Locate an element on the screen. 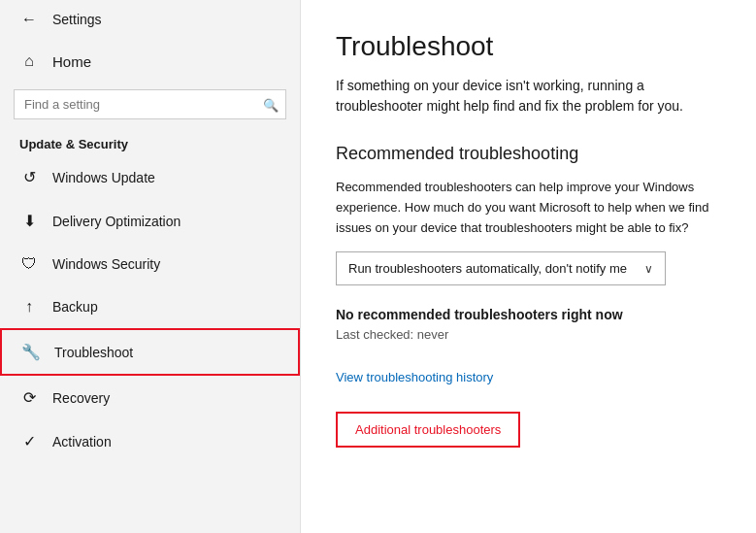 This screenshot has width=756, height=533. additional-troubleshooters-button: Additional troubleshooters is located at coordinates (428, 429).